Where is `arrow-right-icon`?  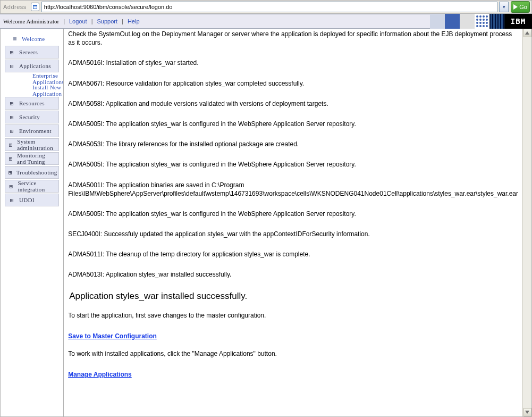
arrow-right-icon is located at coordinates (516, 7).